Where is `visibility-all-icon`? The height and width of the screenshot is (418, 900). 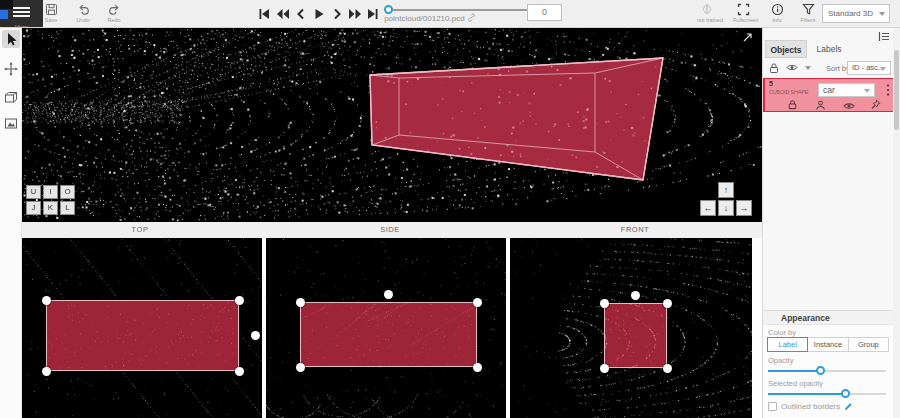
visibility-all-icon is located at coordinates (792, 68).